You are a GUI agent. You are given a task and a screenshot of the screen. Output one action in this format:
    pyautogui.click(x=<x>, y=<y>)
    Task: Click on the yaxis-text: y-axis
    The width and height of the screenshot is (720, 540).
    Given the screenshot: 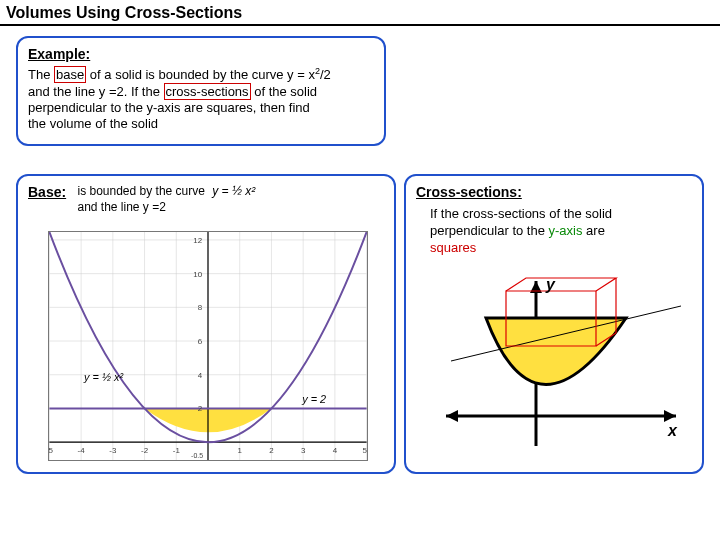 What is the action you would take?
    pyautogui.click(x=566, y=230)
    